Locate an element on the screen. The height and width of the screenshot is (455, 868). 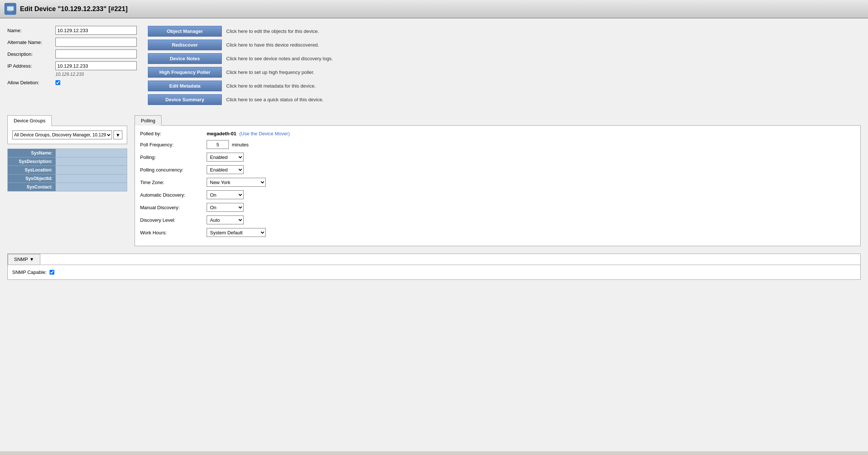
high-frequency-poller-description: Click here to set up high frequency poll… is located at coordinates (270, 72).